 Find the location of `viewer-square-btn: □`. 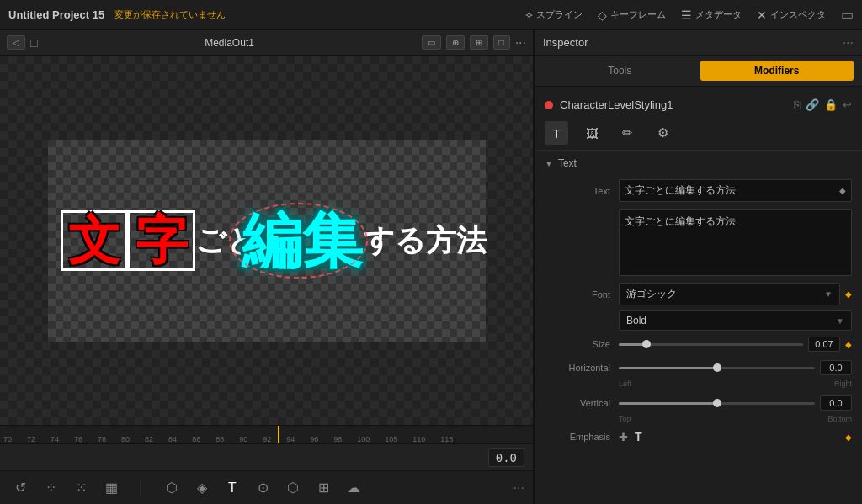

viewer-square-btn: □ is located at coordinates (502, 42).